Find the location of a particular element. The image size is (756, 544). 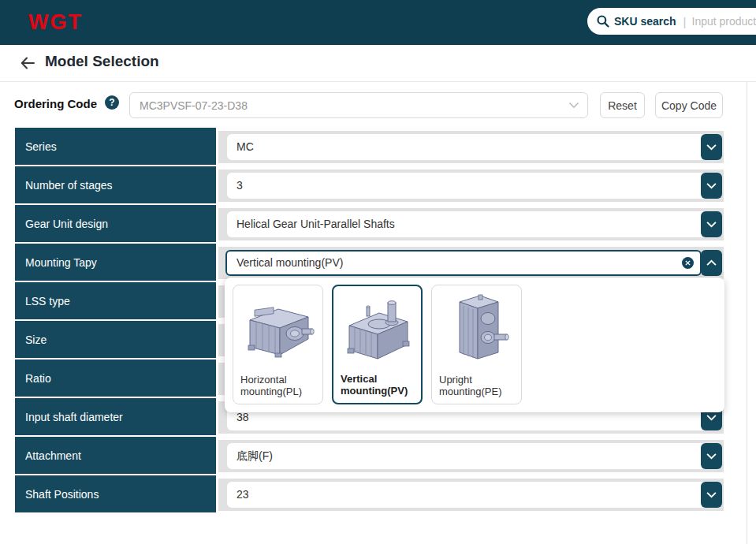

ordering-code-row: Ordering Code ? MC3PVSF-07-23-D38 Reset … is located at coordinates (378, 106).